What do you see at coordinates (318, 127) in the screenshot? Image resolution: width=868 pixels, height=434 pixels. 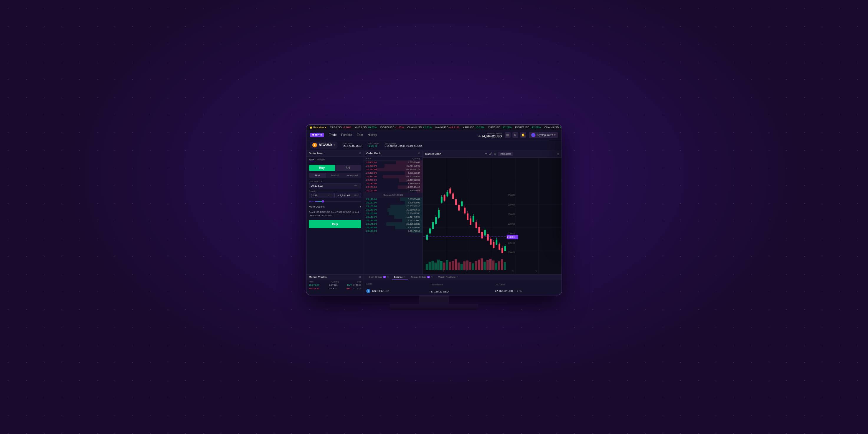 I see `favorites-button: ⭐ Favorites ▾` at bounding box center [318, 127].